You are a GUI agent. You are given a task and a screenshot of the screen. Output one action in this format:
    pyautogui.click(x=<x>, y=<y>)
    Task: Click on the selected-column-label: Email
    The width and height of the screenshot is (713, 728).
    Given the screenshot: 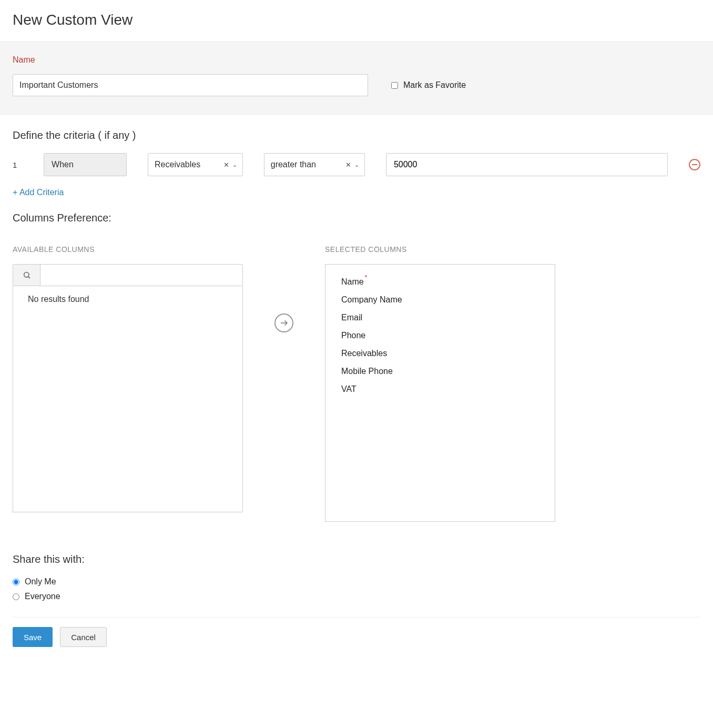 What is the action you would take?
    pyautogui.click(x=352, y=318)
    